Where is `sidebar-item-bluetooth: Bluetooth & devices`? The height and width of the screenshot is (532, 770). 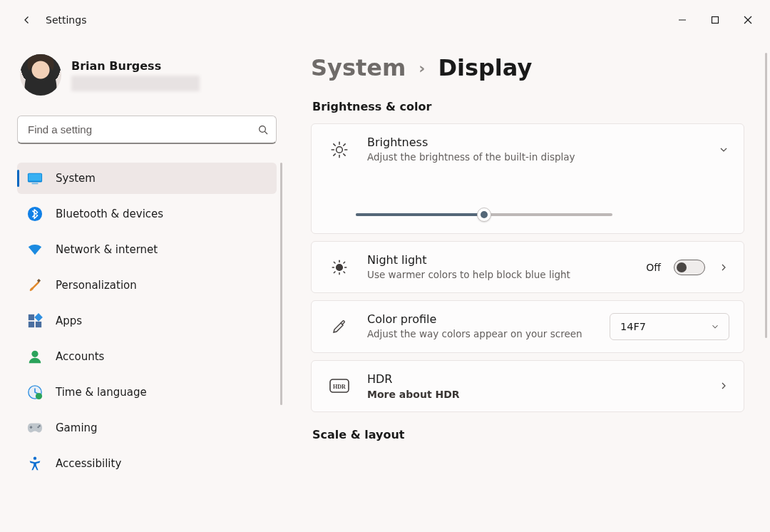 sidebar-item-bluetooth: Bluetooth & devices is located at coordinates (147, 214).